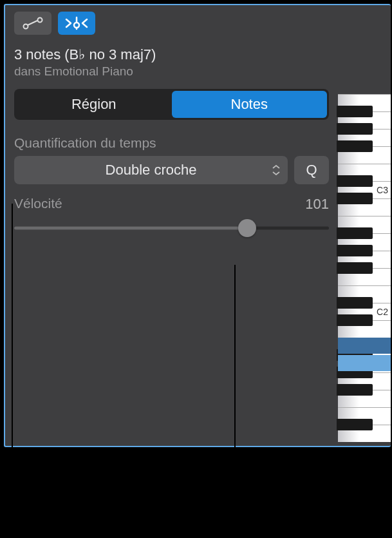 The width and height of the screenshot is (392, 538). I want to click on inspector-toggle-button, so click(77, 23).